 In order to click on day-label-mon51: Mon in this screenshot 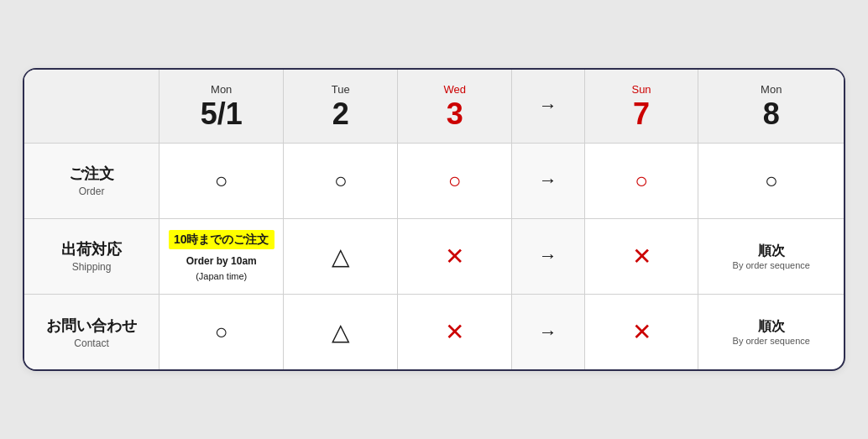, I will do `click(222, 89)`.